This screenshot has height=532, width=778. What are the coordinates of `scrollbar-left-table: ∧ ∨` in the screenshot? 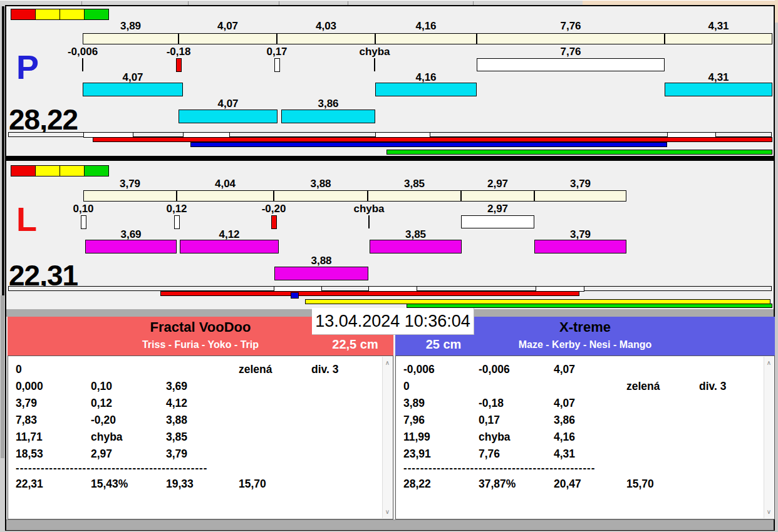 It's located at (387, 437).